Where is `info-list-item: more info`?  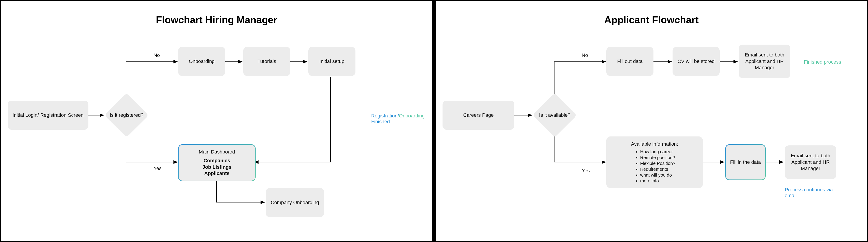
info-list-item: more info is located at coordinates (658, 181).